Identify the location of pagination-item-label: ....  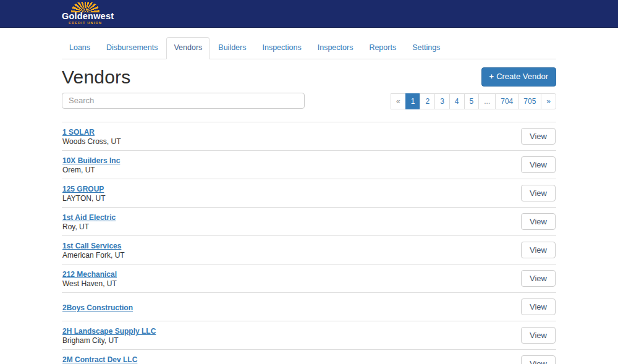
(487, 101).